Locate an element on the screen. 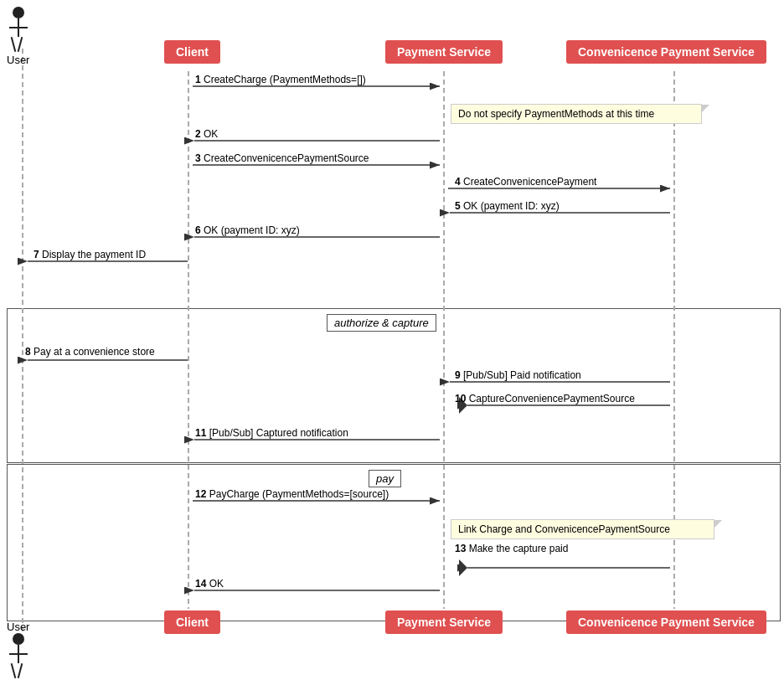 The width and height of the screenshot is (784, 680). label-2: 2 OK is located at coordinates (206, 134).